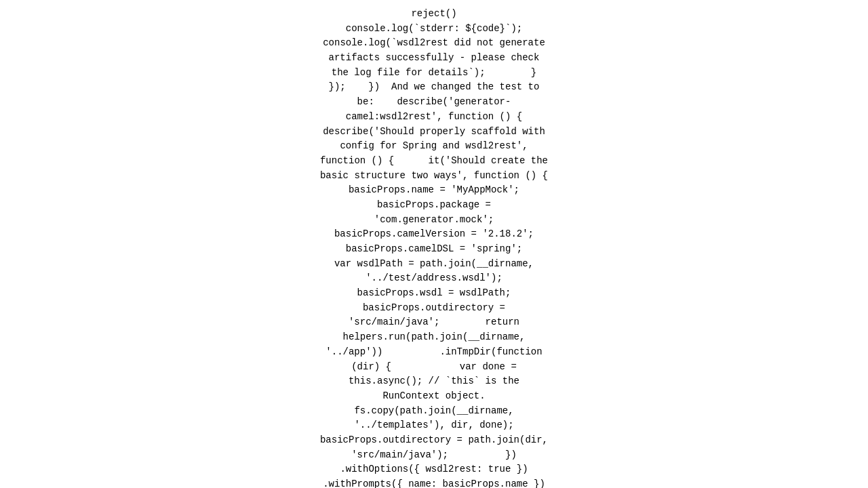 This screenshot has height=488, width=868. I want to click on code-line: basic structure two ways', function () {, so click(434, 176).